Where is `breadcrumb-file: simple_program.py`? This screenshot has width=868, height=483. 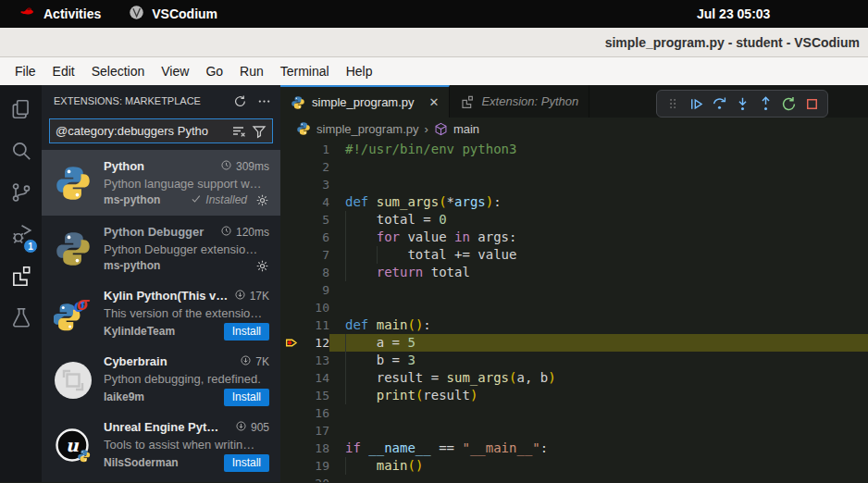
breadcrumb-file: simple_program.py is located at coordinates (368, 130).